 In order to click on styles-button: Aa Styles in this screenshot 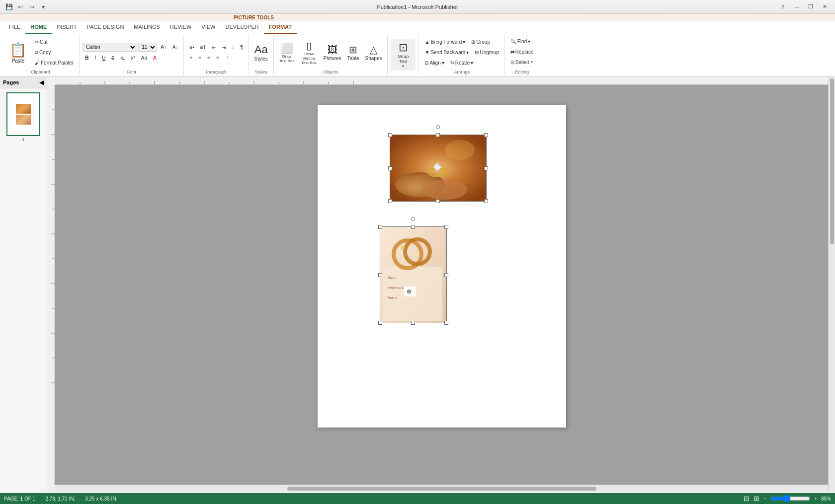, I will do `click(261, 53)`.